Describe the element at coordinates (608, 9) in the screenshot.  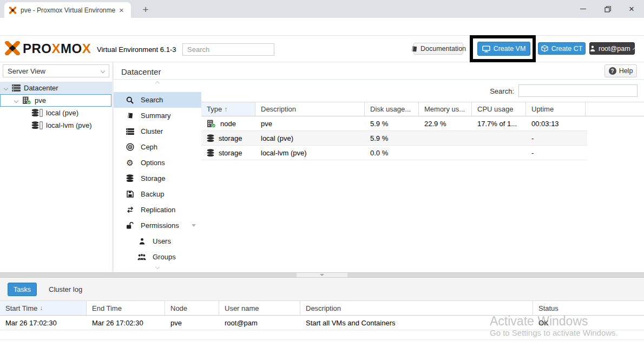
I see `window-restore-icon` at that location.